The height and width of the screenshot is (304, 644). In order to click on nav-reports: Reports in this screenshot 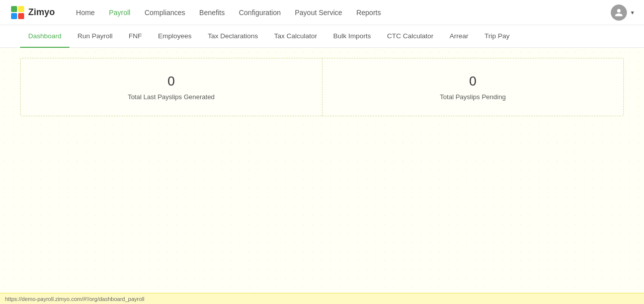, I will do `click(368, 13)`.